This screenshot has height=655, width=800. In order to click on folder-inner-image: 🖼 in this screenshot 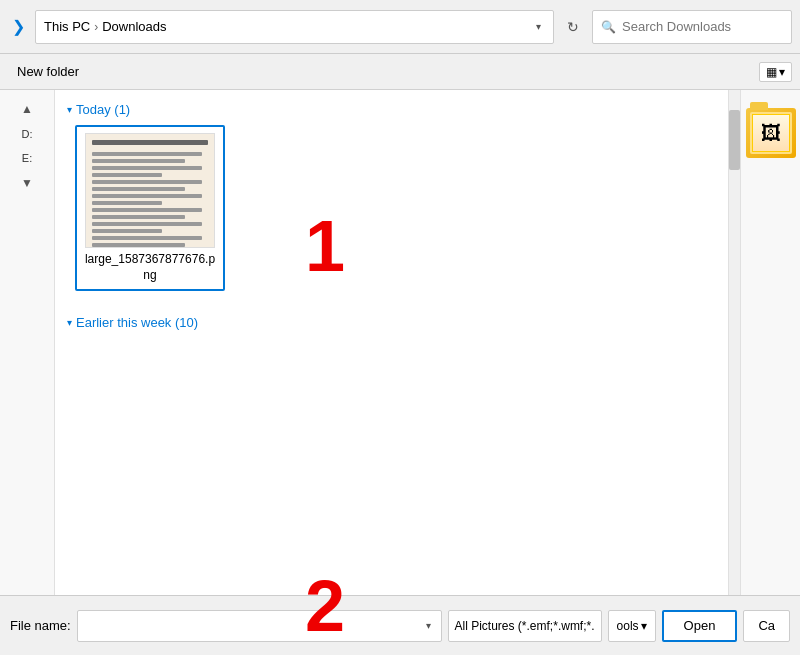, I will do `click(771, 133)`.